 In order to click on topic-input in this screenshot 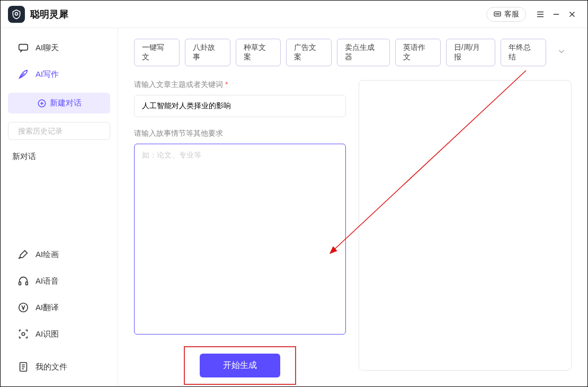, I will do `click(240, 106)`.